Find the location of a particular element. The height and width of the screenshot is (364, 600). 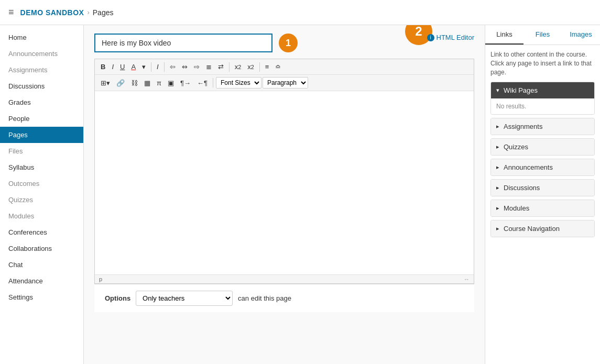

rp-section-header-course-navigation: ▸Course Navigation is located at coordinates (543, 228).